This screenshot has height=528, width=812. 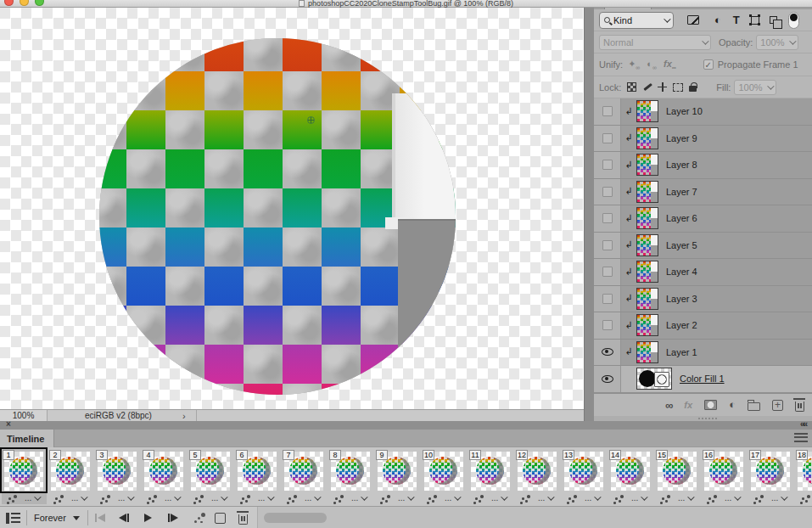 I want to click on frame-thumbnail-box: 12, so click(x=537, y=470).